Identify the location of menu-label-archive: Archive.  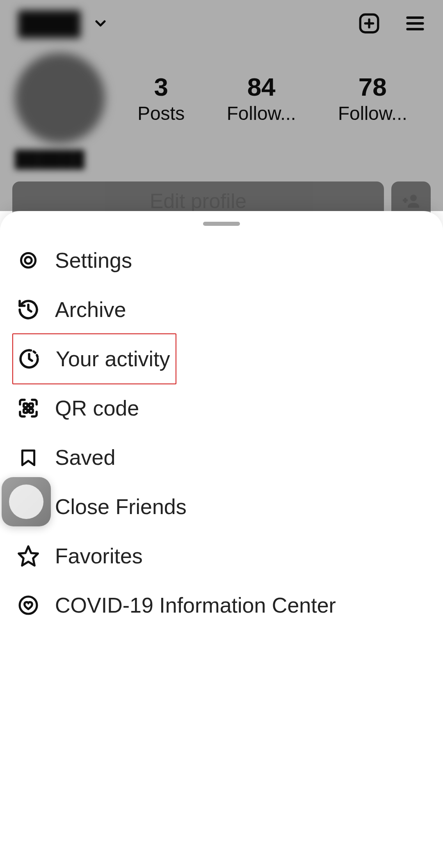
(90, 310).